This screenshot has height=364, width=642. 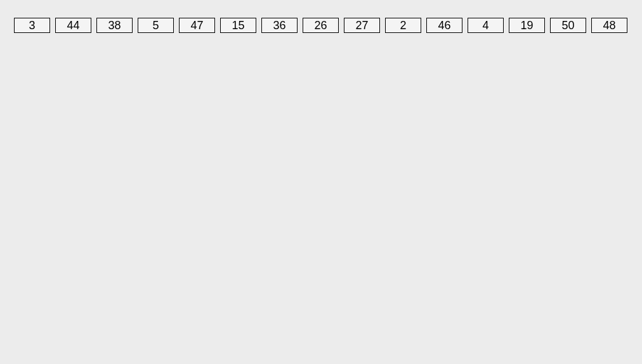 What do you see at coordinates (362, 25) in the screenshot?
I see `number-cell: 27` at bounding box center [362, 25].